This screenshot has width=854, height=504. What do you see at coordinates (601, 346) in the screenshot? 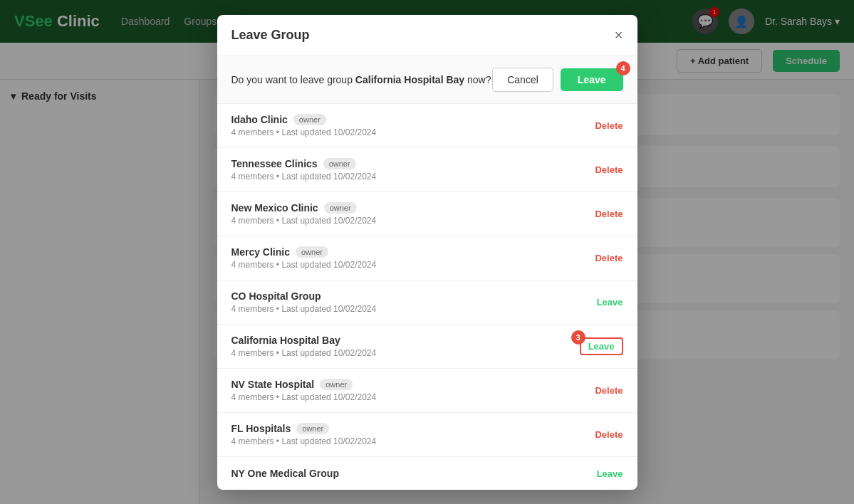
I see `group-action-wrapper-5: 3Leave` at bounding box center [601, 346].